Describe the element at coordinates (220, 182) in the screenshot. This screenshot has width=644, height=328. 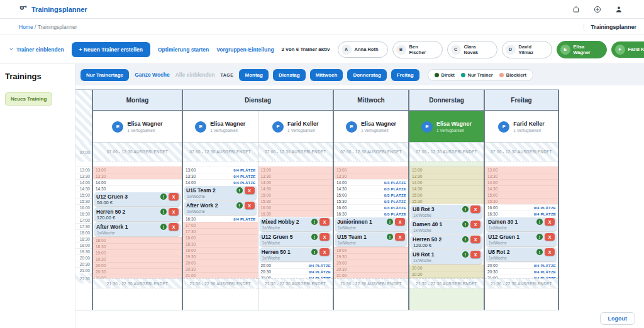
I see `time-slot: 14:000/4 PLÄTZE` at that location.